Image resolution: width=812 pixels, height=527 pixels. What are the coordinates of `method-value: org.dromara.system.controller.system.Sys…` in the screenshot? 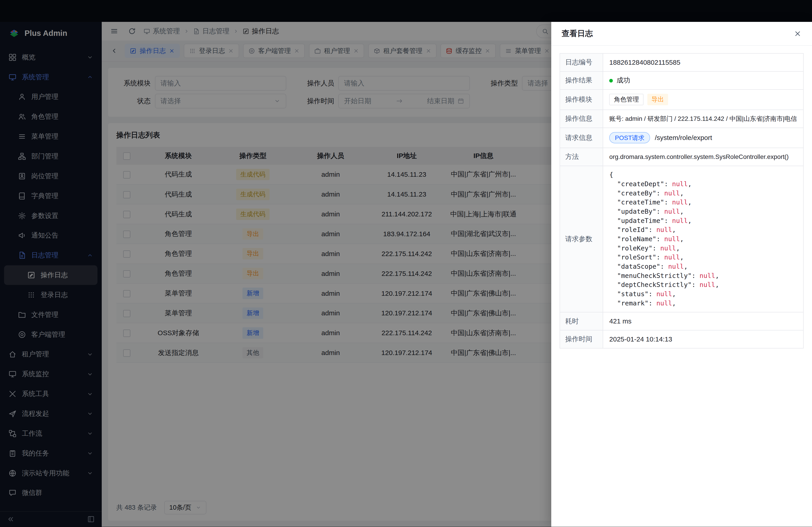 It's located at (703, 157).